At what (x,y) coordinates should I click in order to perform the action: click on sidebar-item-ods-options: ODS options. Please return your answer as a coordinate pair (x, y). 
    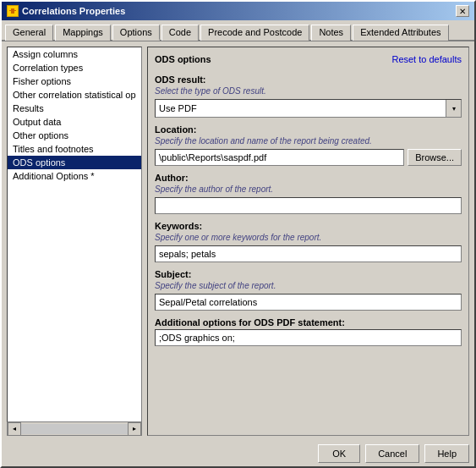
    Looking at the image, I should click on (74, 162).